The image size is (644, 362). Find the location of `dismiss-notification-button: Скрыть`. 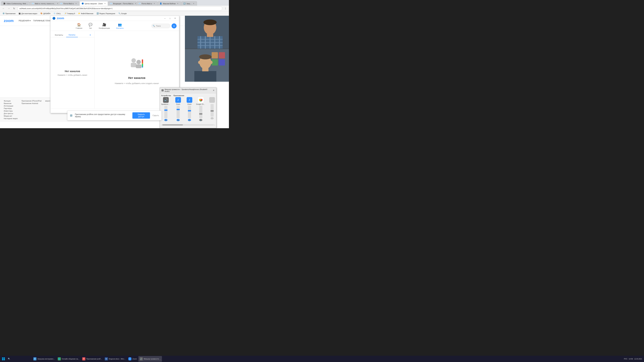

dismiss-notification-button: Скрыть is located at coordinates (156, 115).